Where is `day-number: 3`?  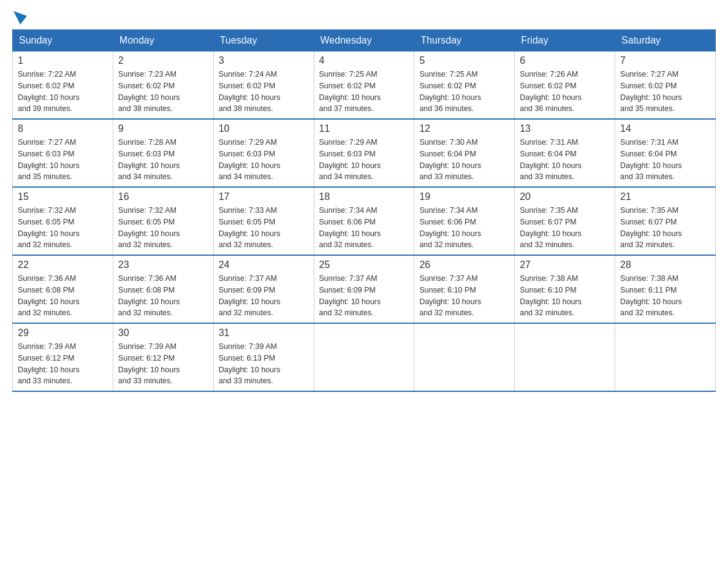 day-number: 3 is located at coordinates (264, 61).